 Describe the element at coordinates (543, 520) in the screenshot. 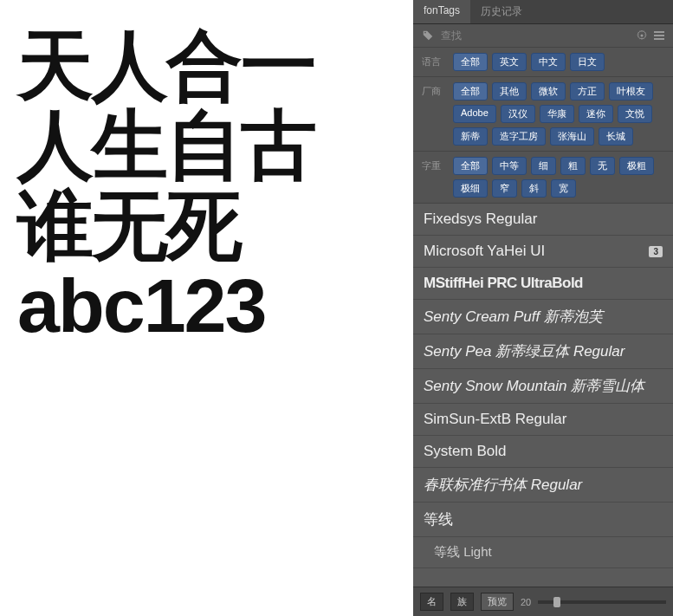

I see `font-item: 等线` at that location.